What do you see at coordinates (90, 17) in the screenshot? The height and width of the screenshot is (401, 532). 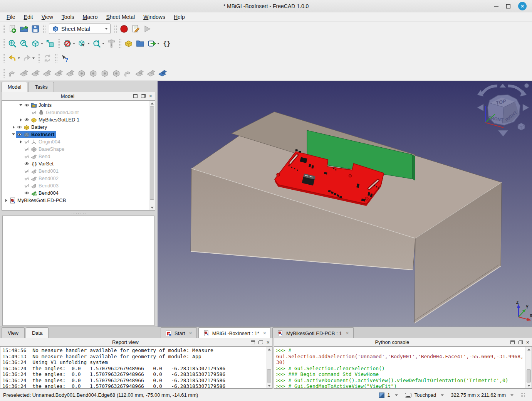 I see `menu-macro: Macro` at bounding box center [90, 17].